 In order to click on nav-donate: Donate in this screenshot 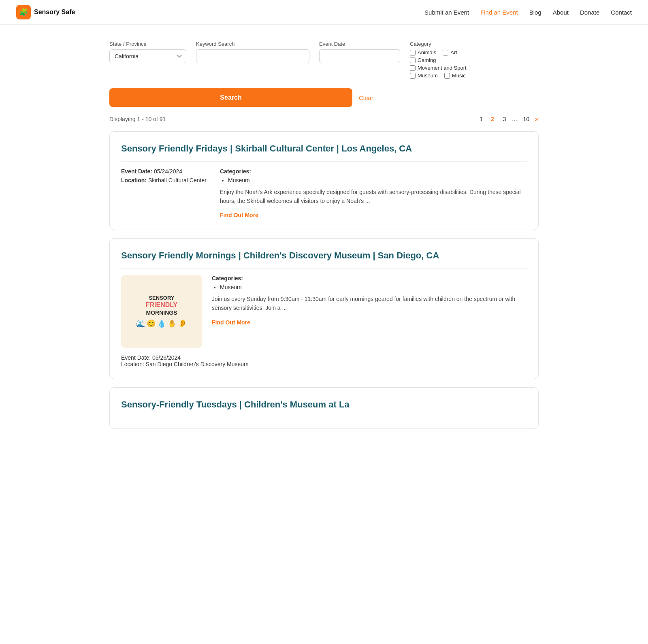, I will do `click(590, 12)`.